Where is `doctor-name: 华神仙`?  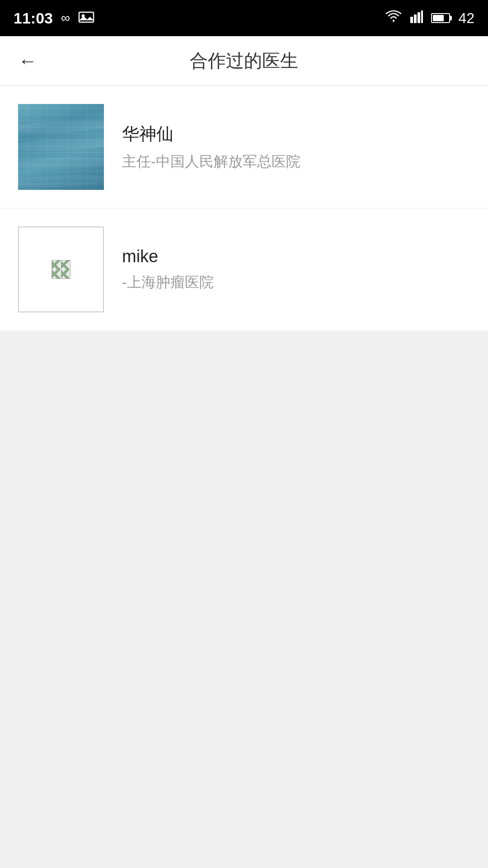
doctor-name: 华神仙 is located at coordinates (296, 134).